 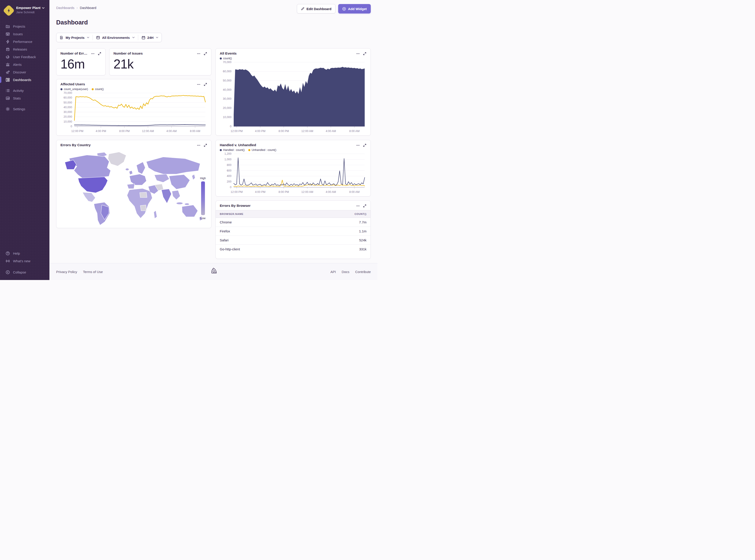 I want to click on add-widget-button: Add Widget, so click(x=354, y=9).